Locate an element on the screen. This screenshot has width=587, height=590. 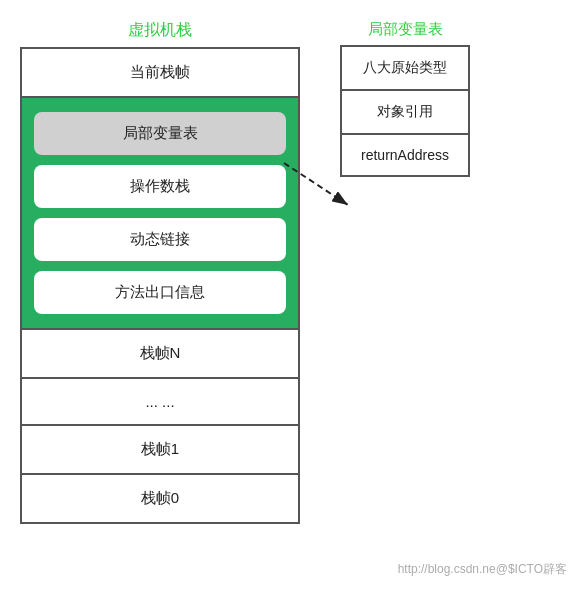
frame-1: 栈帧1 is located at coordinates (160, 450).